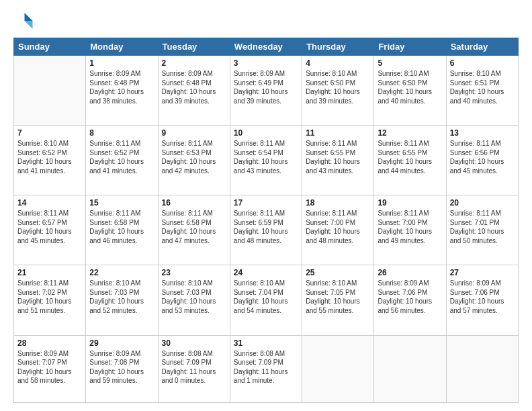 This screenshot has width=532, height=411. What do you see at coordinates (410, 63) in the screenshot?
I see `day-number: 5` at bounding box center [410, 63].